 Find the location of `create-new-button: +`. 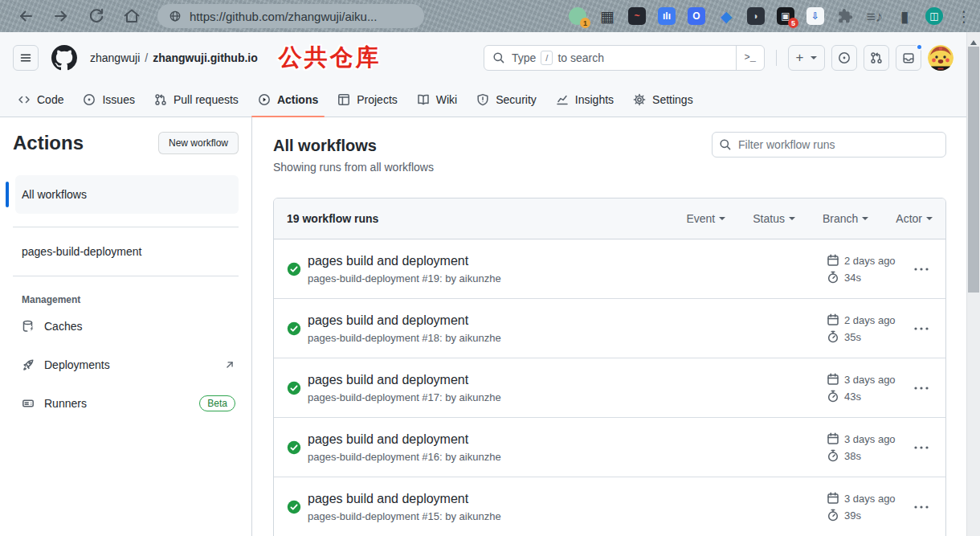

create-new-button: + is located at coordinates (806, 58).